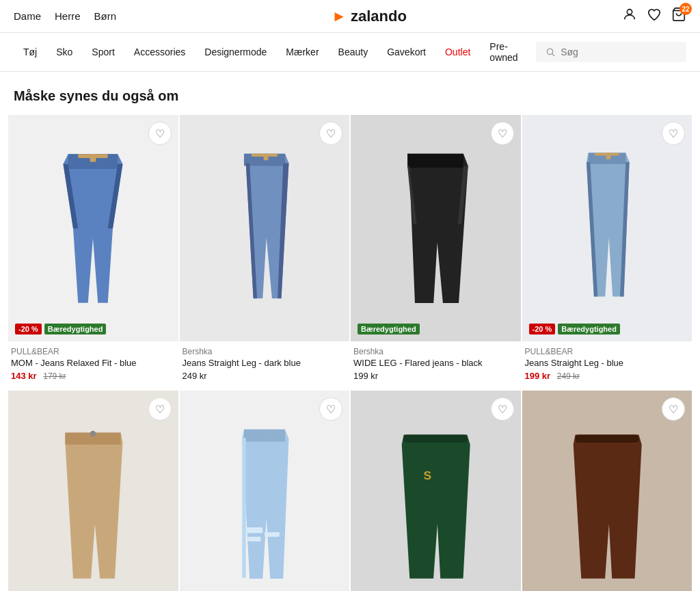 This screenshot has width=700, height=591. Describe the element at coordinates (160, 409) in the screenshot. I see `wishlist-button-5: ♡` at that location.